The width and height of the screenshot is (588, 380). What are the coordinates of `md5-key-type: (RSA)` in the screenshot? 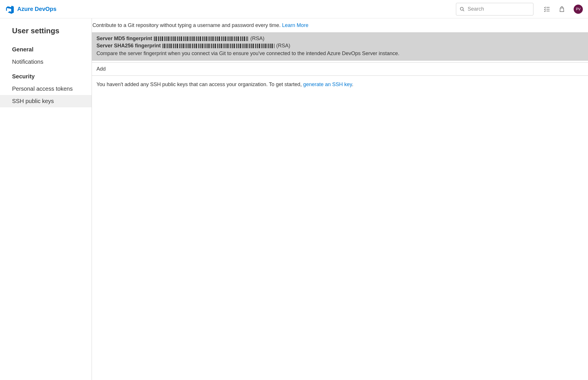 It's located at (257, 38).